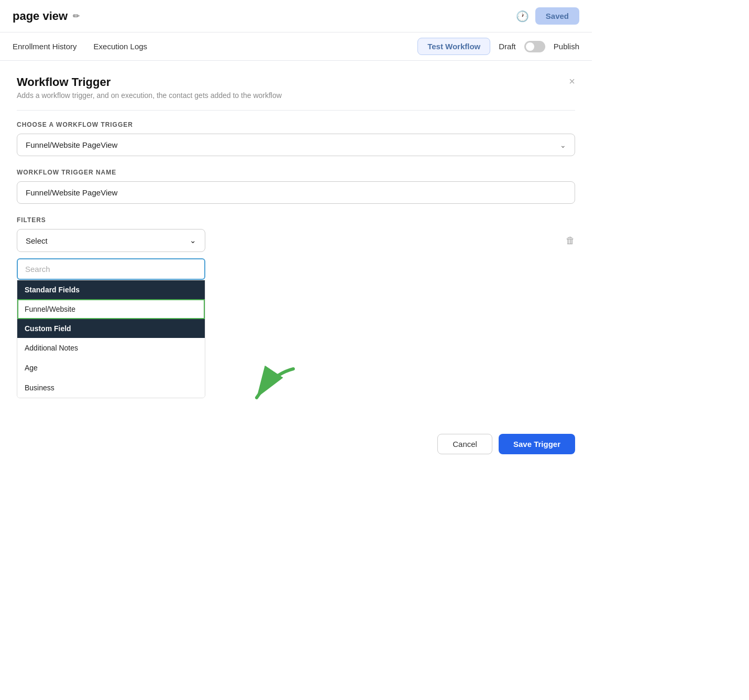 Image resolution: width=749 pixels, height=700 pixels. Describe the element at coordinates (80, 46) in the screenshot. I see `nav-left: Enrollment History Execution Logs` at that location.